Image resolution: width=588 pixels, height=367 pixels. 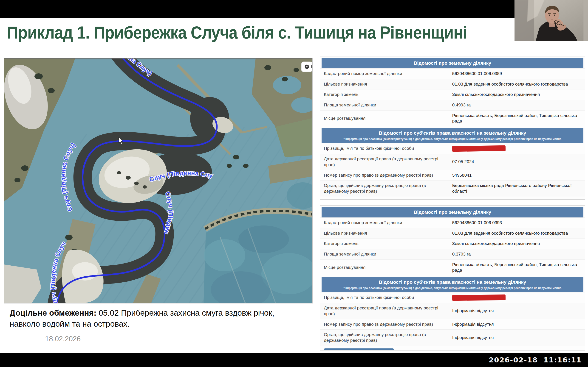 I want to click on row-value: 5620488600:01:006:0389, so click(x=516, y=74).